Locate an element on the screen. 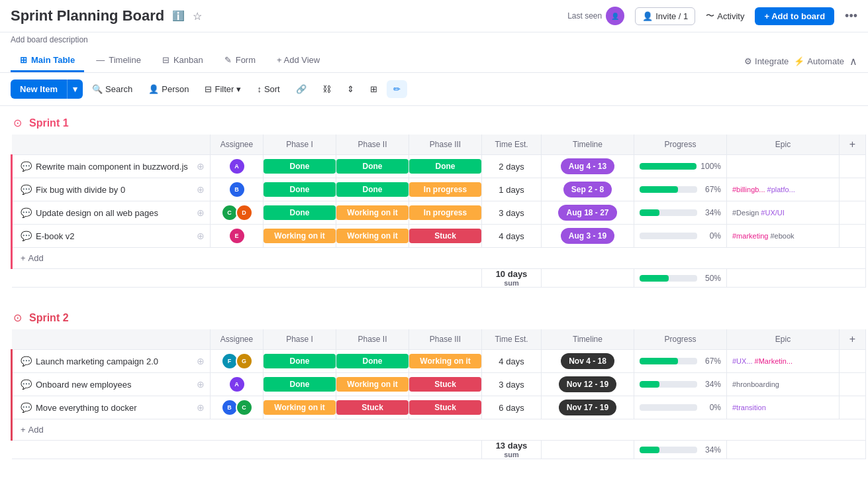 The image size is (868, 489). filter-button: ⊟ Filter ▾ is located at coordinates (222, 89).